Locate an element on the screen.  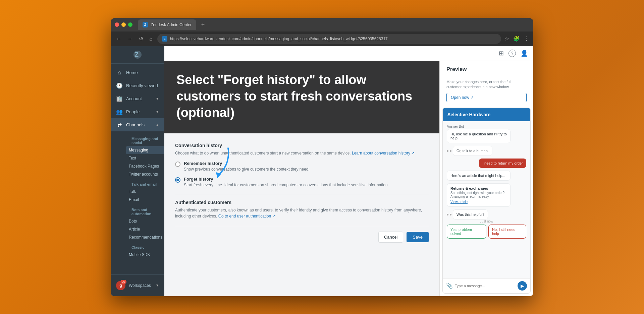
traffic-lights is located at coordinates (123, 25).